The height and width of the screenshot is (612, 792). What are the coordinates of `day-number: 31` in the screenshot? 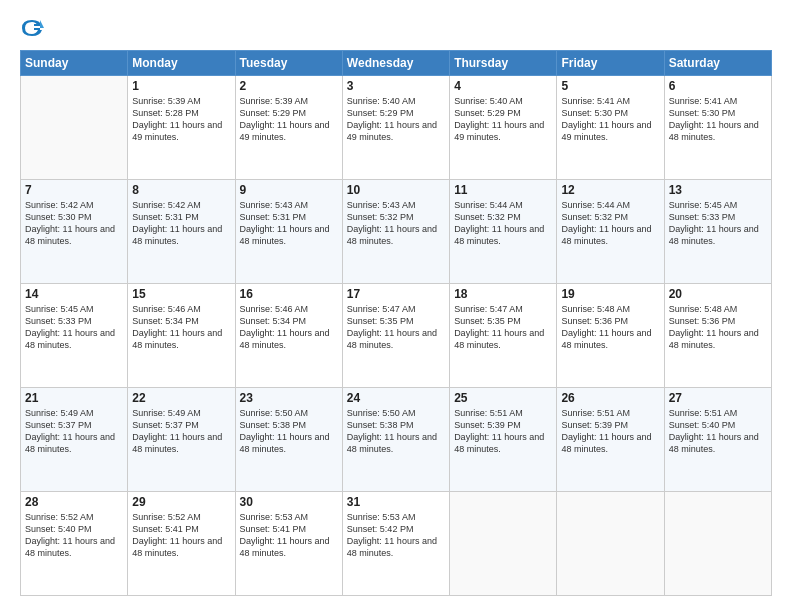 It's located at (396, 502).